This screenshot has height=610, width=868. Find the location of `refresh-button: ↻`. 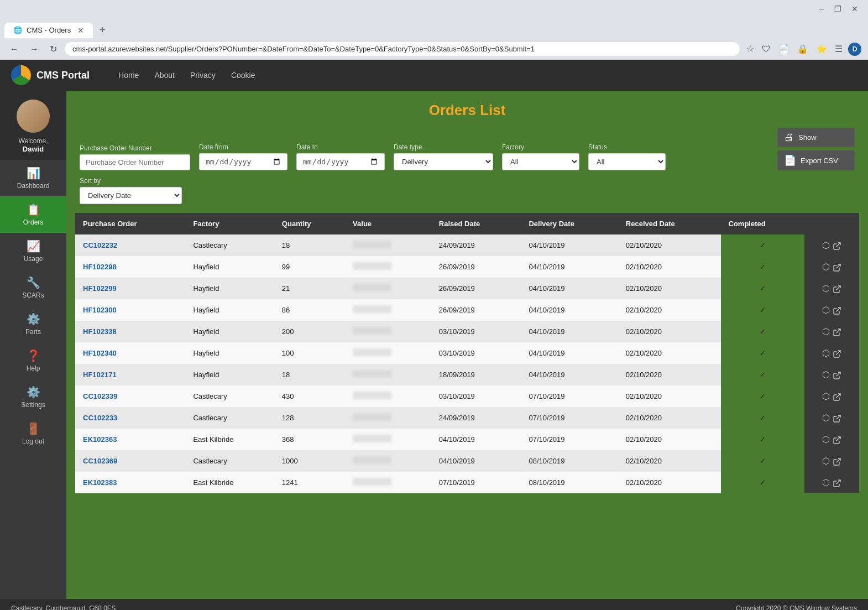

refresh-button: ↻ is located at coordinates (53, 49).